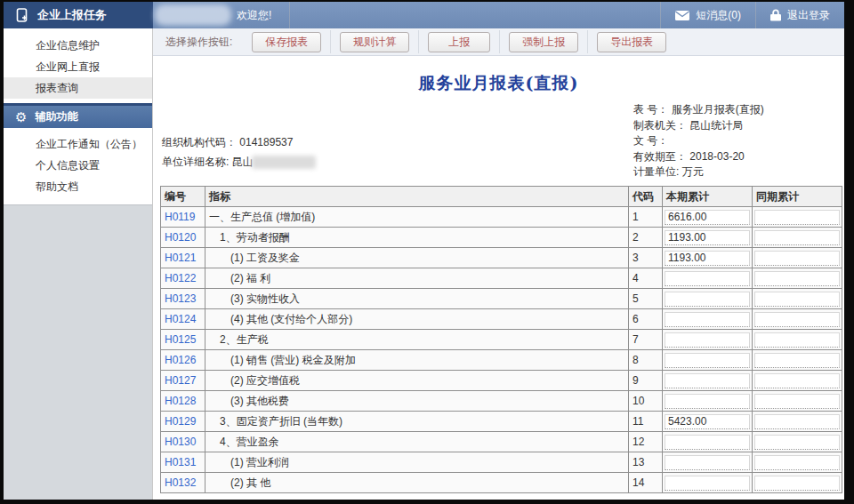  What do you see at coordinates (183, 279) in the screenshot?
I see `row-code-link: H0122` at bounding box center [183, 279].